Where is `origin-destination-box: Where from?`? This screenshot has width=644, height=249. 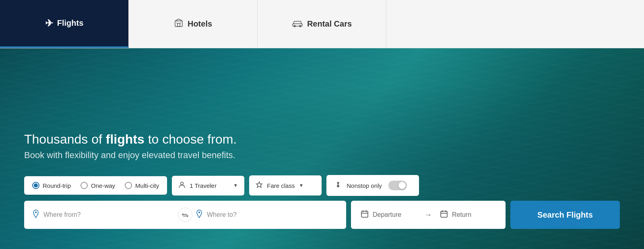
origin-destination-box: Where from? is located at coordinates (185, 215).